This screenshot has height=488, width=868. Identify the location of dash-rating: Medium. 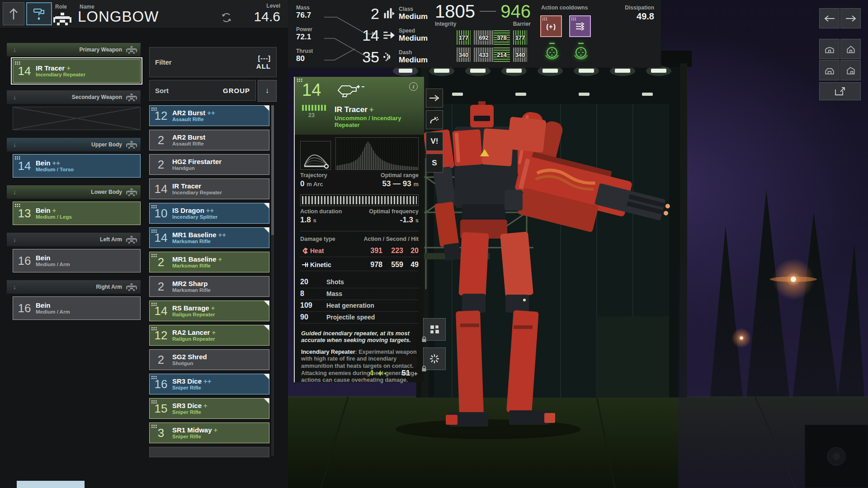
(413, 60).